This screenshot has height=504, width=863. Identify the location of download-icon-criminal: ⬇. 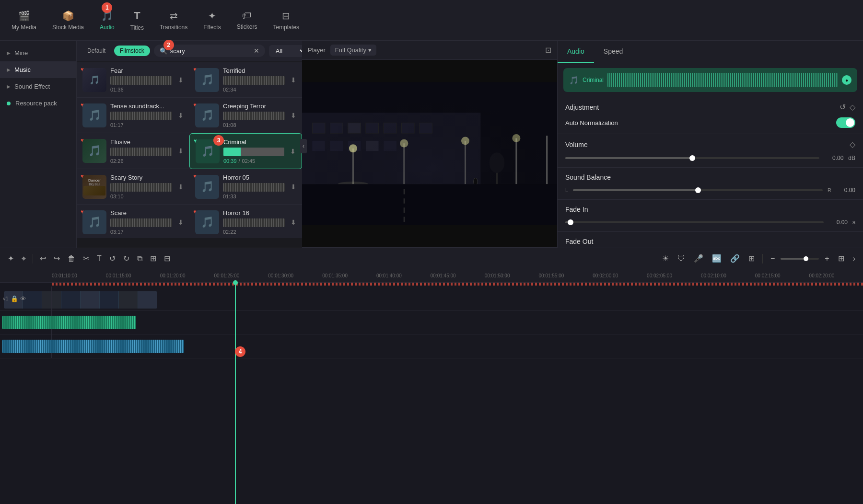
(293, 151).